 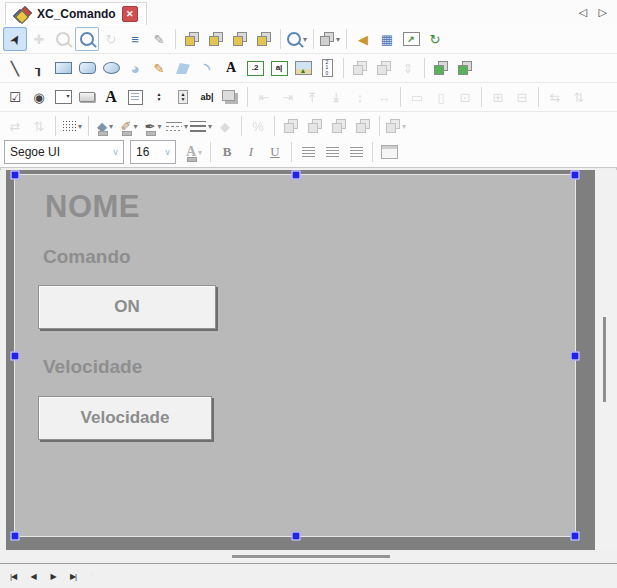 I want to click on selection-handle-bottom-center, so click(x=296, y=536).